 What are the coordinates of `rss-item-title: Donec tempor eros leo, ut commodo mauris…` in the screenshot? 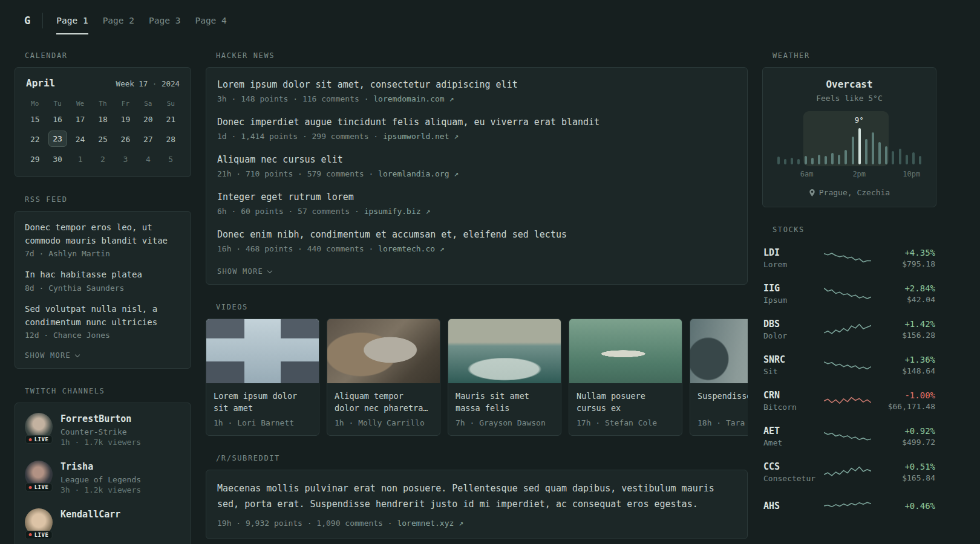 It's located at (103, 235).